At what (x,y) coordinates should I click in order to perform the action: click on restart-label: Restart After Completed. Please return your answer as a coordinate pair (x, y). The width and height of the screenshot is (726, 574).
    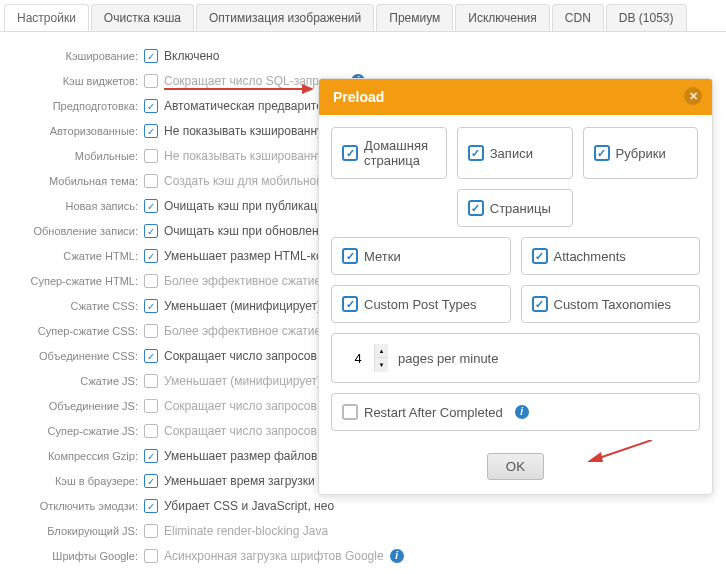
    Looking at the image, I should click on (434, 412).